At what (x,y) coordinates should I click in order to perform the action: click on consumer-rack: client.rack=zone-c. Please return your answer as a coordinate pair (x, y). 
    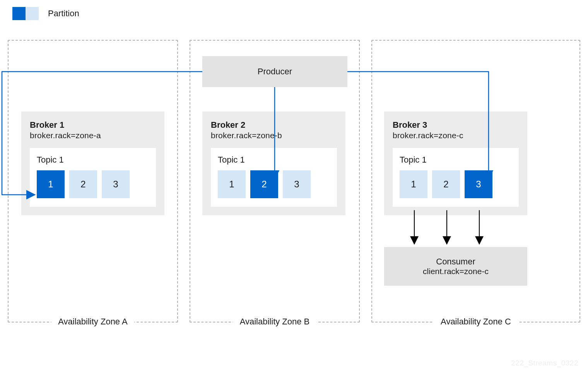
    Looking at the image, I should click on (456, 271).